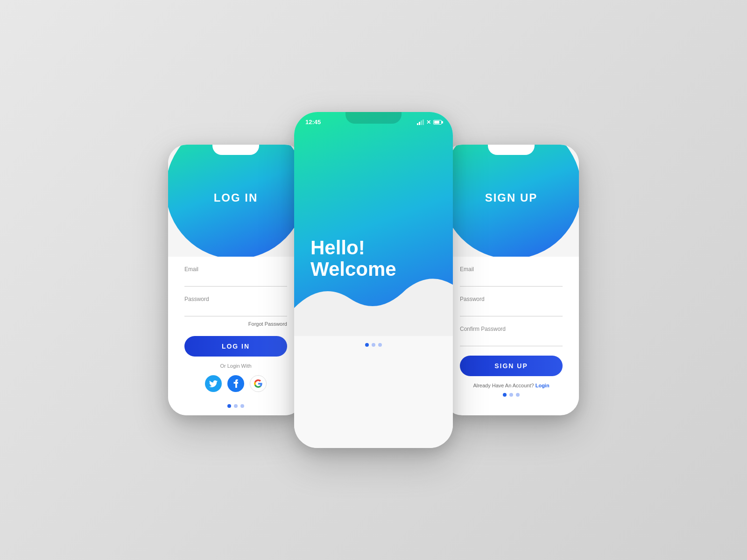  Describe the element at coordinates (353, 259) in the screenshot. I see `welcome-text: Hello! Welcome` at that location.